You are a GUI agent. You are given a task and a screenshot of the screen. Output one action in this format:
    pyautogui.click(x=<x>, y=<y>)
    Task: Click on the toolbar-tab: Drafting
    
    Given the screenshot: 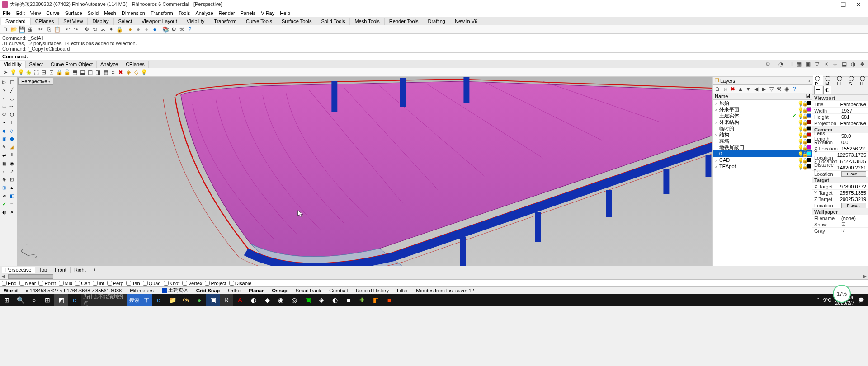 What is the action you would take?
    pyautogui.click(x=437, y=21)
    